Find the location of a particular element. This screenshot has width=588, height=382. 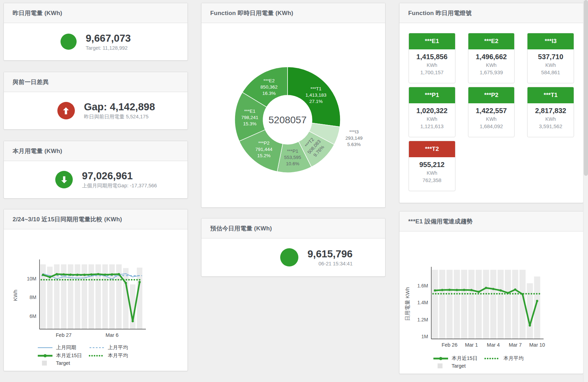

tile-label: ***E1 is located at coordinates (432, 41).